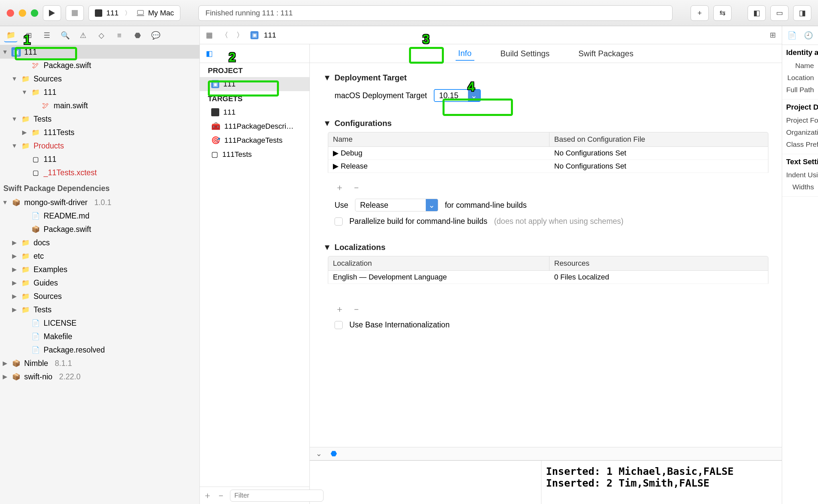  I want to click on dep-mongo: ▼📦 mongo-swift-driver 1.0.1, so click(100, 202).